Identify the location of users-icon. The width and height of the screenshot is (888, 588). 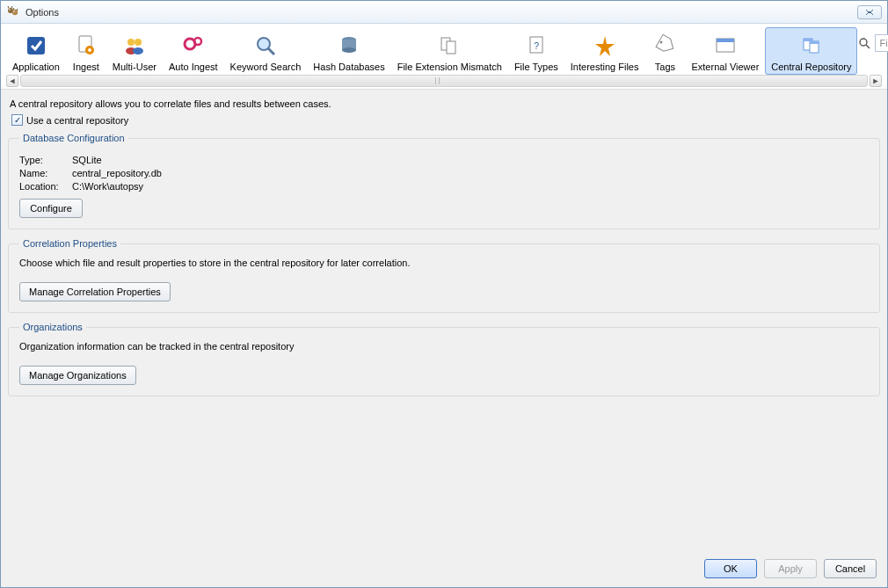
(135, 46).